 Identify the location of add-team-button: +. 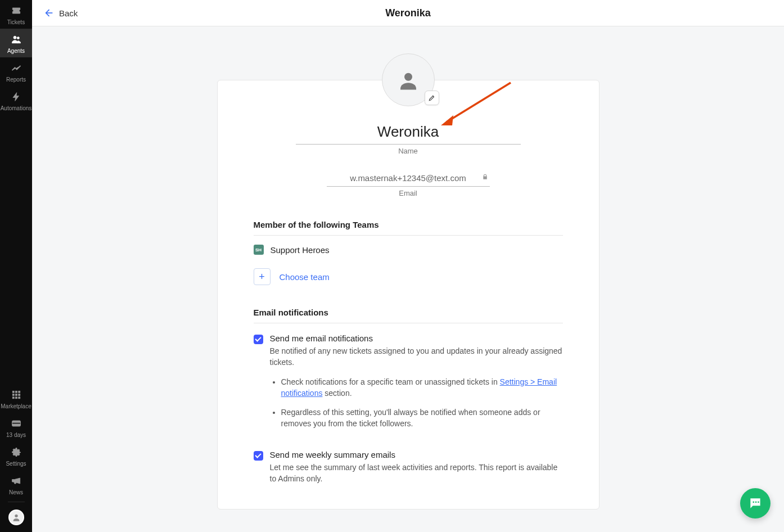
(262, 277).